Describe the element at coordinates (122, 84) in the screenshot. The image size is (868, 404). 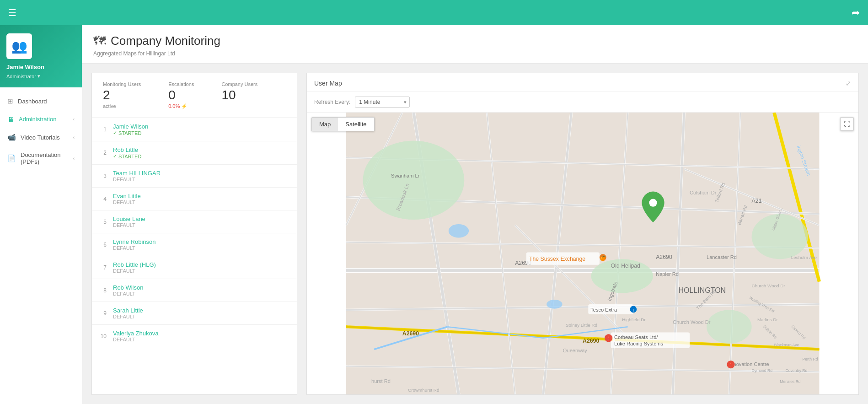
I see `monitoring-users-label: Monitoring Users` at that location.